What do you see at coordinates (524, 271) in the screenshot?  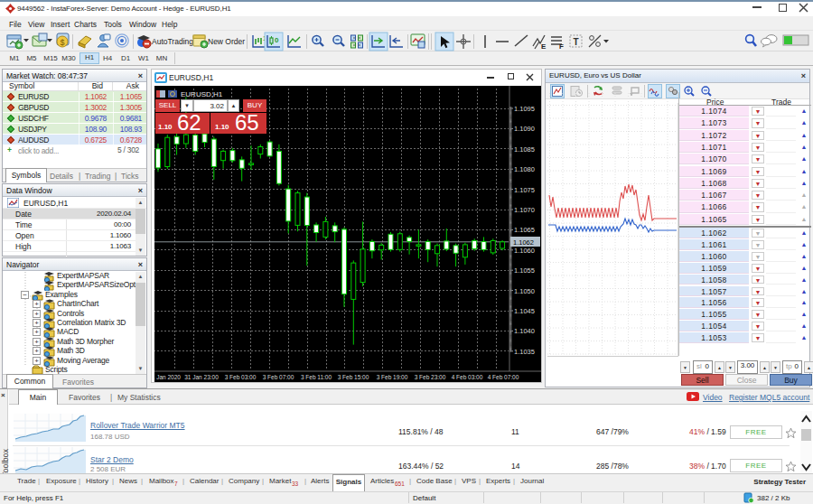 I see `svg-text: 1.1055` at bounding box center [524, 271].